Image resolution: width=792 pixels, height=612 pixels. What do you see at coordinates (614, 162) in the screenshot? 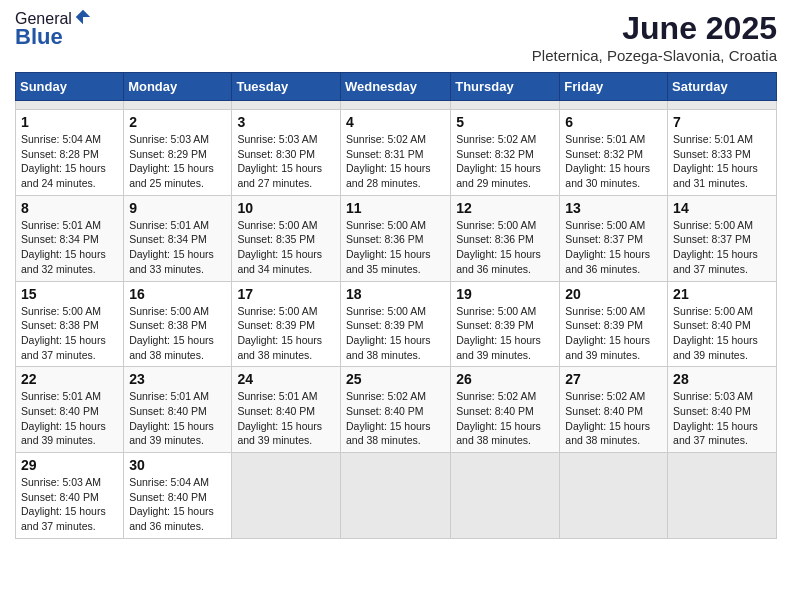
I see `day-info: Sunrise: 5:01 AM Sunset: 8:32 PM Dayligh…` at bounding box center [614, 162].